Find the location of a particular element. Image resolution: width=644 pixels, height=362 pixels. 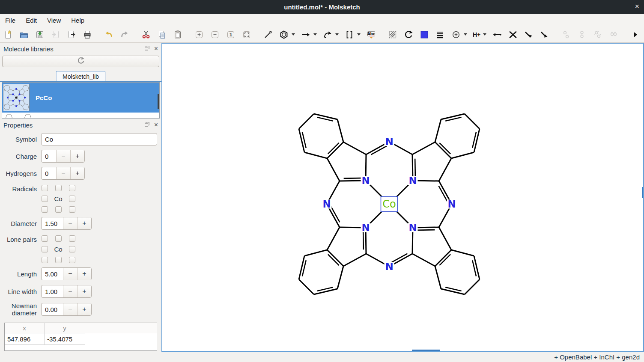

connect-atoms-tool-button is located at coordinates (566, 35).